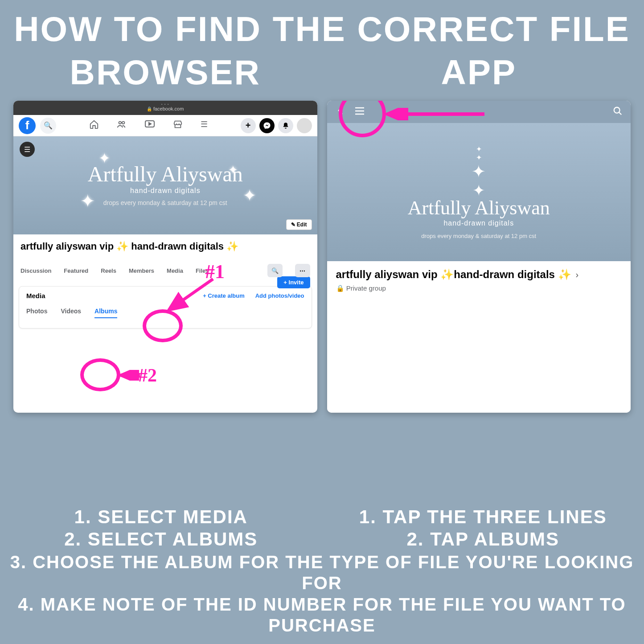  Describe the element at coordinates (165, 108) in the screenshot. I see `browser-chrome-bar: • • • facebook.com` at that location.